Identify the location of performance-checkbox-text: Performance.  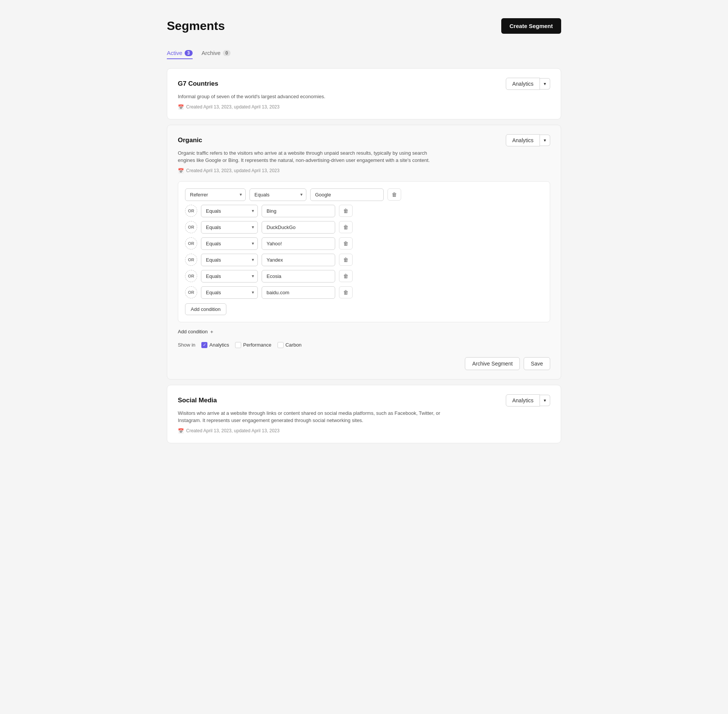
(257, 345).